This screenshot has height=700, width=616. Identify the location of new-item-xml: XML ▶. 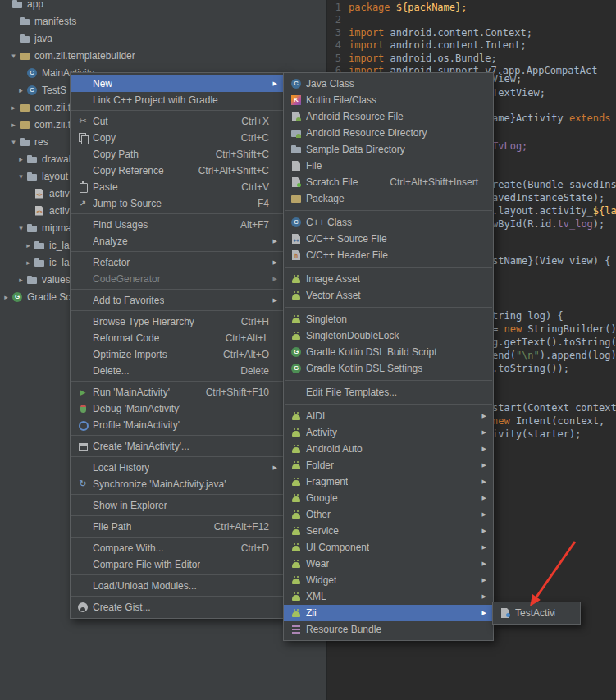
(389, 597).